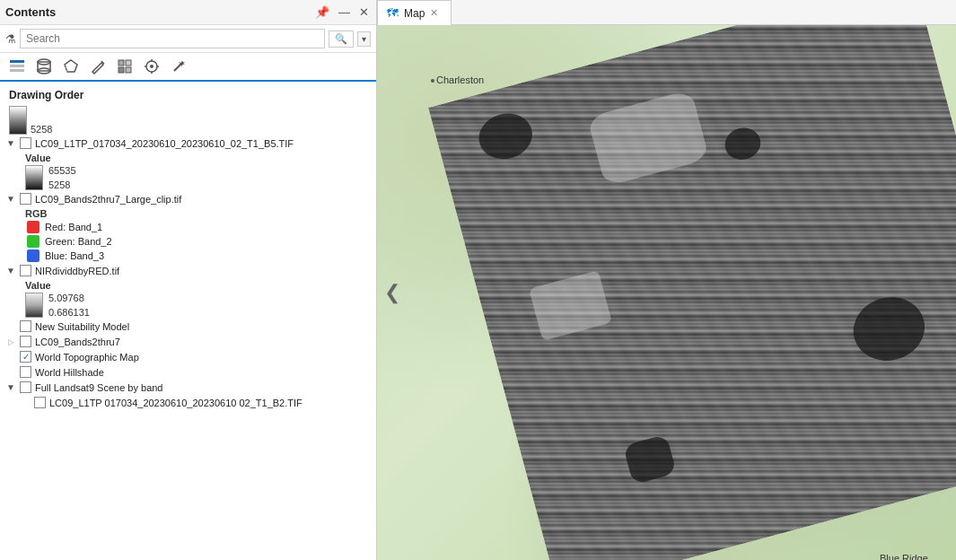 This screenshot has height=560, width=956. Describe the element at coordinates (364, 39) in the screenshot. I see `search-dropdown-button: ▾` at that location.